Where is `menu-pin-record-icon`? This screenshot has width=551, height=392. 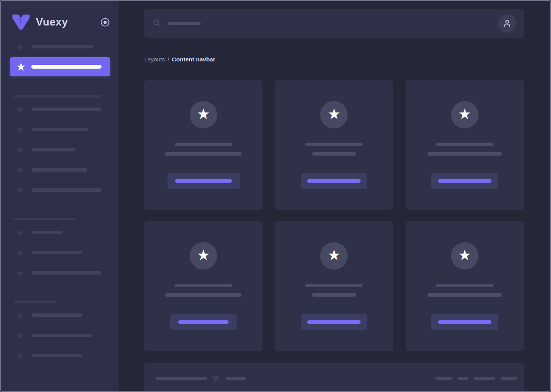
menu-pin-record-icon is located at coordinates (105, 22).